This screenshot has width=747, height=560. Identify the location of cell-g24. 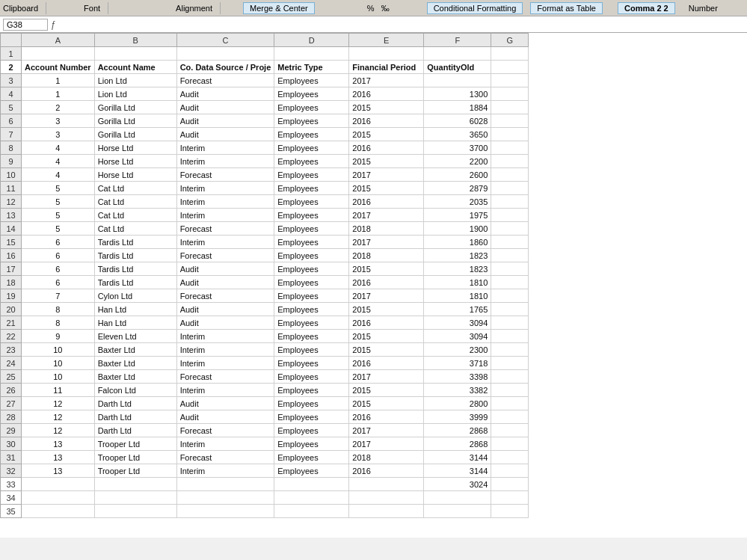
(510, 363).